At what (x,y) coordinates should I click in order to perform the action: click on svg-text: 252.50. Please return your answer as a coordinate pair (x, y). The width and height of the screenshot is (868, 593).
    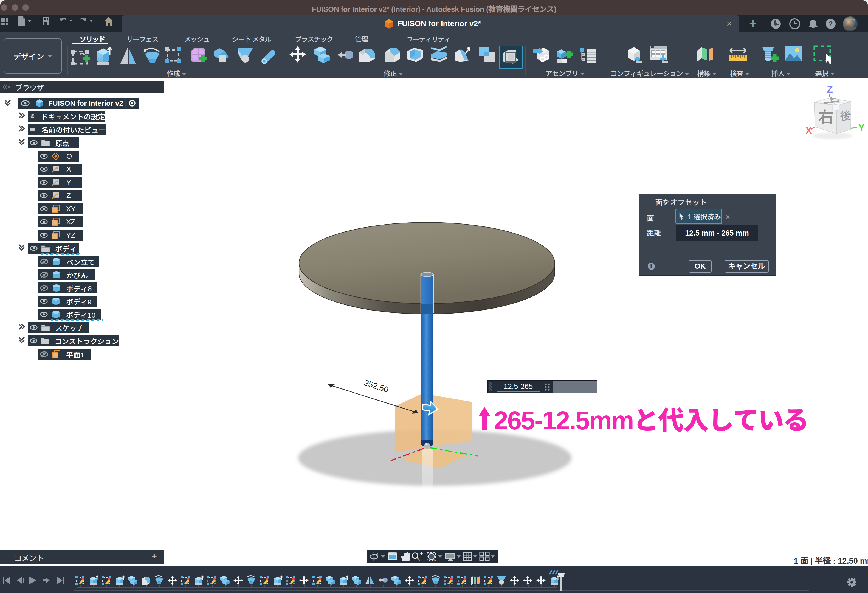
    Looking at the image, I should click on (376, 386).